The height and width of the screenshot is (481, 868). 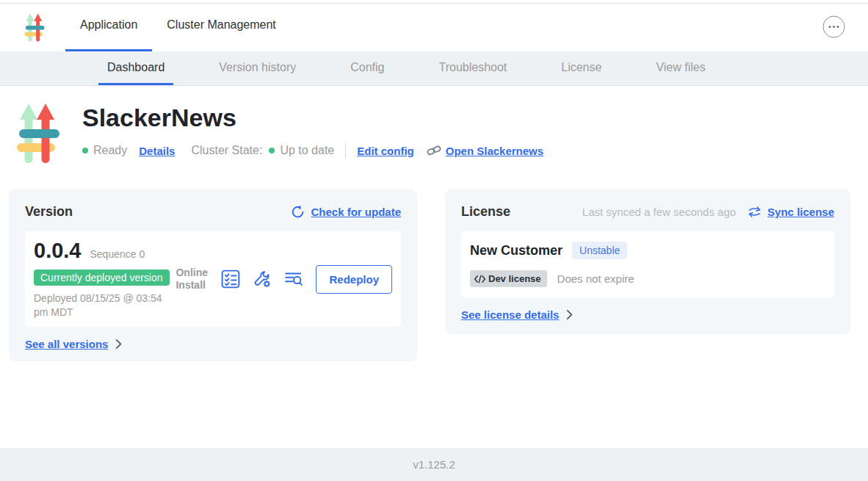 I want to click on see-license-details-link: See license details, so click(x=510, y=314).